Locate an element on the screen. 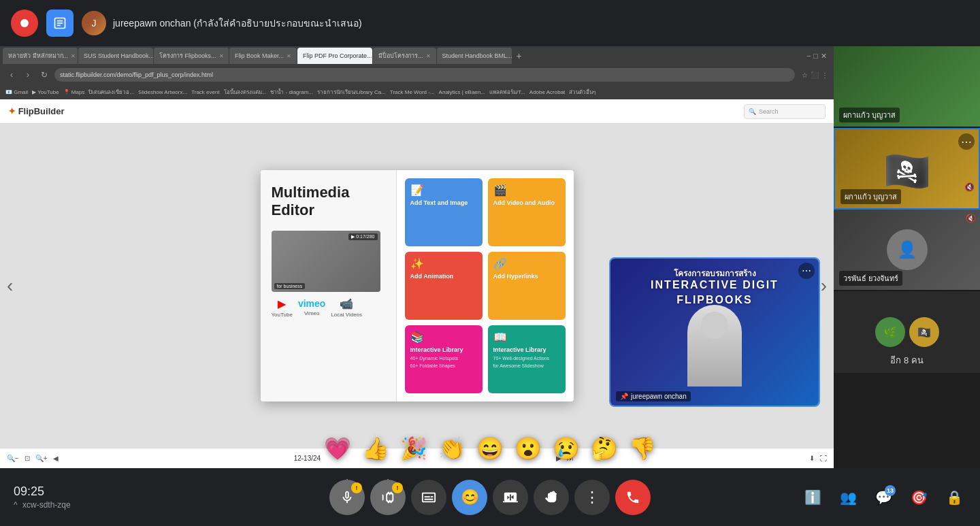  pv-title: โครงการอบรมการสร้าง is located at coordinates (715, 274).